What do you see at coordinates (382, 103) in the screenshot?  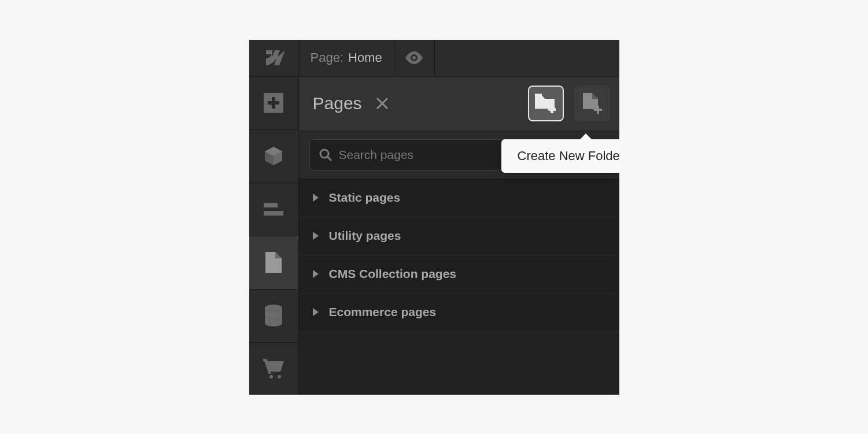 I see `close-icon` at bounding box center [382, 103].